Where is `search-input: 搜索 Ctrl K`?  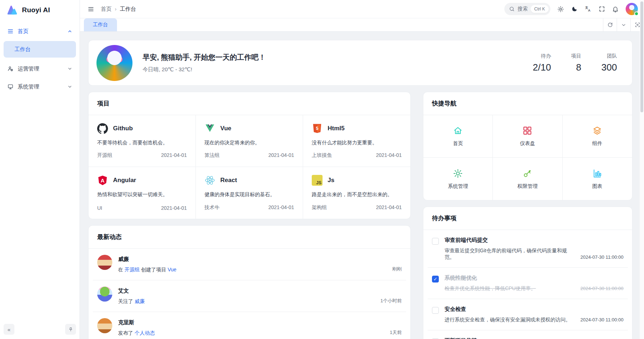 search-input: 搜索 Ctrl K is located at coordinates (527, 9).